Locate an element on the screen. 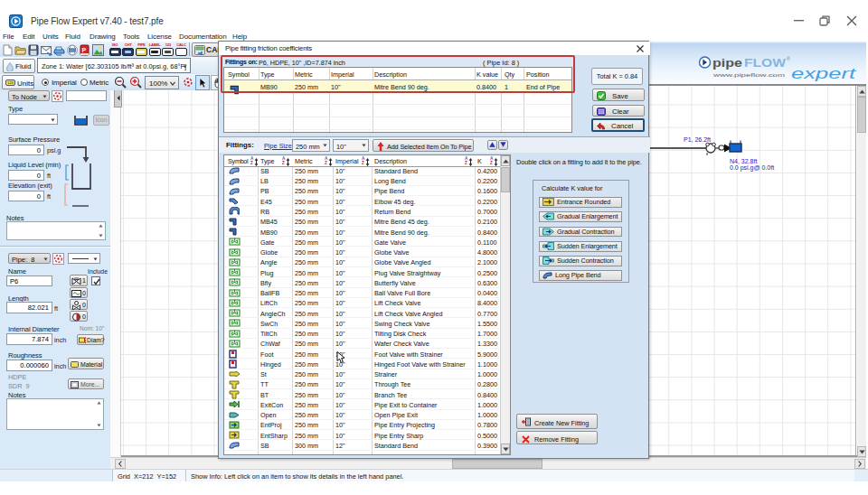 Image resolution: width=868 pixels, height=495 pixels. svg-text: expert is located at coordinates (825, 74).